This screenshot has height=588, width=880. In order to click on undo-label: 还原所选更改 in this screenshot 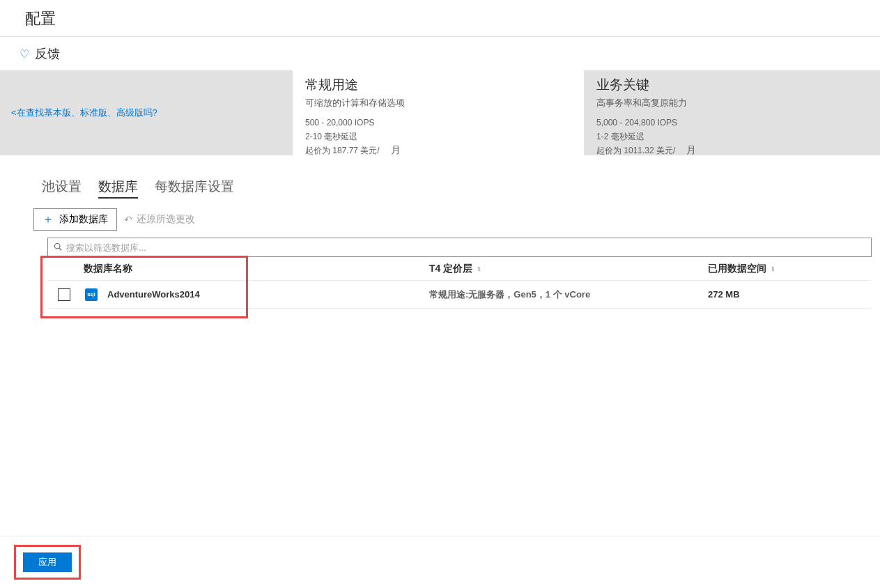, I will do `click(166, 219)`.